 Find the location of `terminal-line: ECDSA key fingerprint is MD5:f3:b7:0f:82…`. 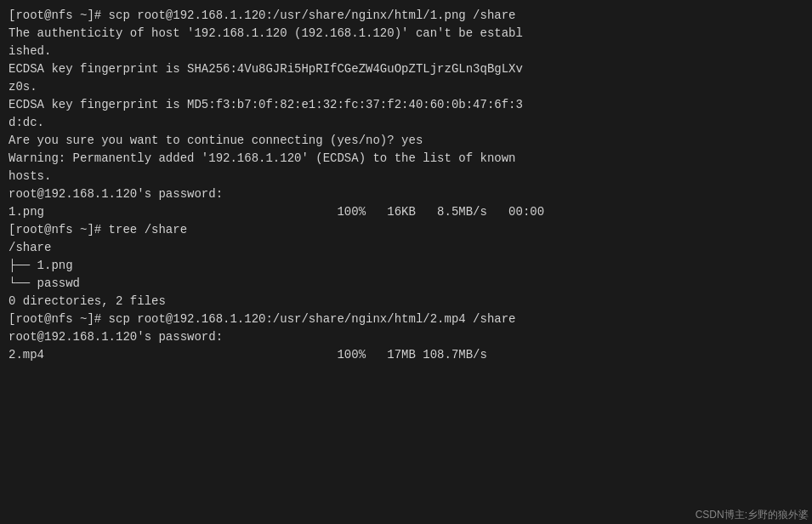

terminal-line: ECDSA key fingerprint is MD5:f3:b7:0f:82… is located at coordinates (406, 105).